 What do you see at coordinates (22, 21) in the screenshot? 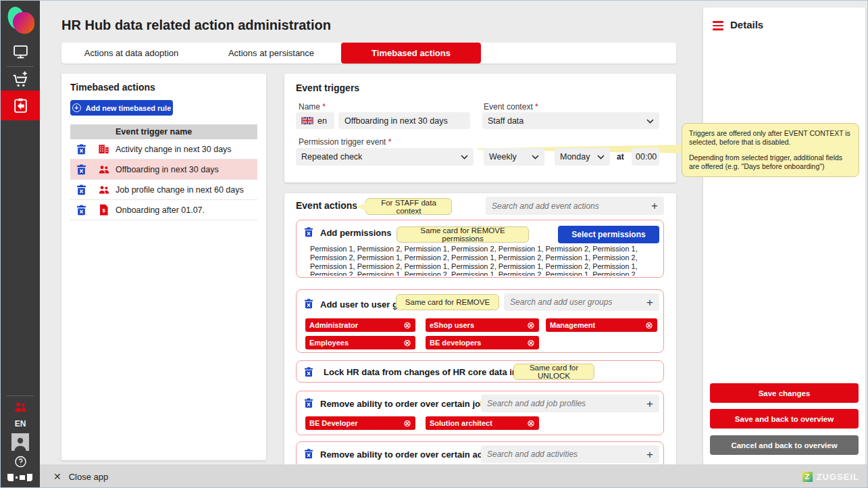
I see `app-logo-icon` at bounding box center [22, 21].